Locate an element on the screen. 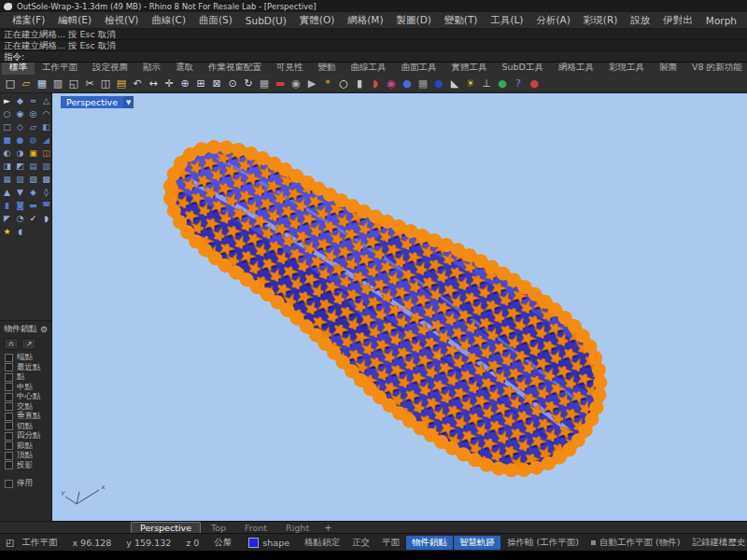 This screenshot has width=747, height=560. status-toggle-4: 智慧軌跡 is located at coordinates (477, 543).